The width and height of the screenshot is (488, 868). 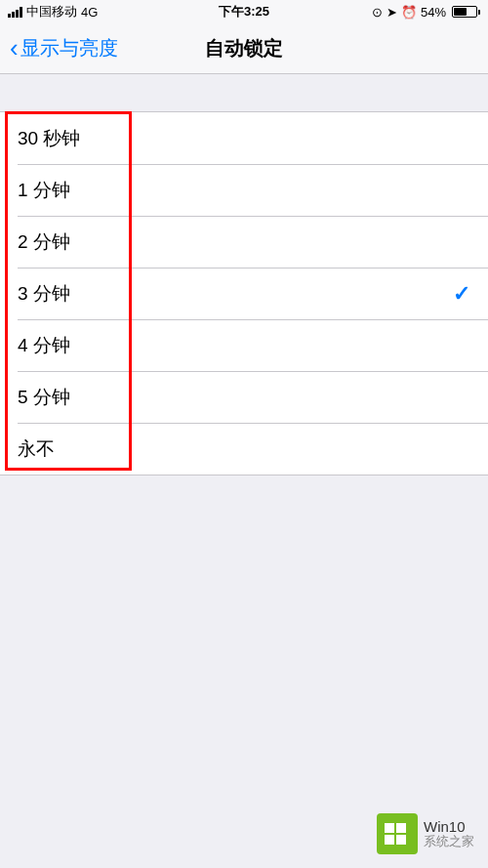 I want to click on option-never: 永不, so click(x=244, y=449).